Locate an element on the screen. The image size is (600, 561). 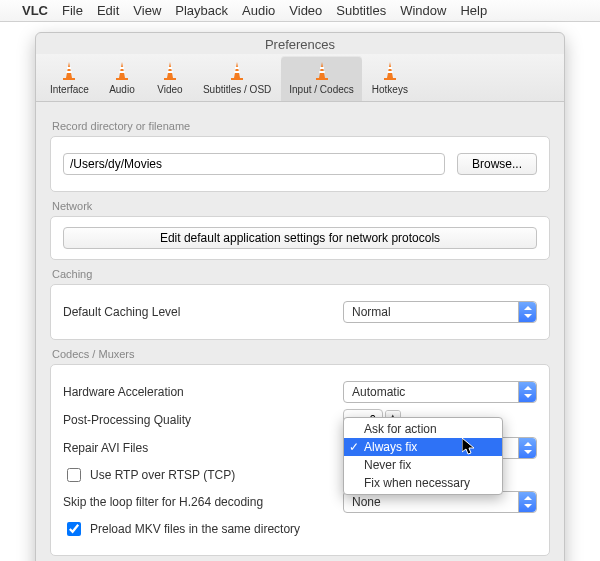
tab-hotkeys: Hotkeys is located at coordinates (390, 78).